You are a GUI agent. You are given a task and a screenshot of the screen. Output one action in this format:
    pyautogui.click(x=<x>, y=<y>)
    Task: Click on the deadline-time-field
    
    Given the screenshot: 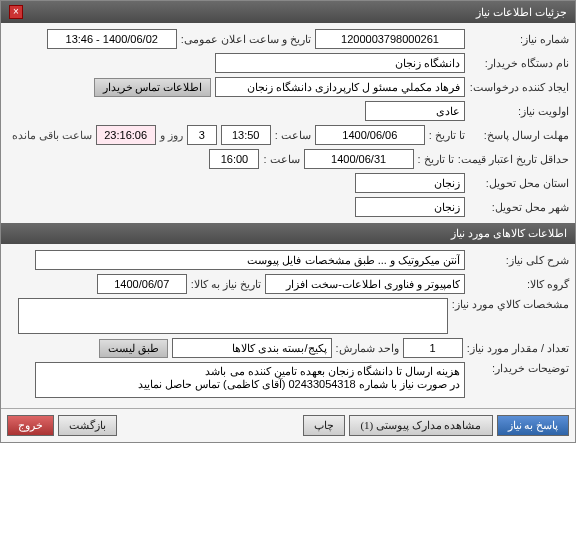 What is the action you would take?
    pyautogui.click(x=246, y=135)
    